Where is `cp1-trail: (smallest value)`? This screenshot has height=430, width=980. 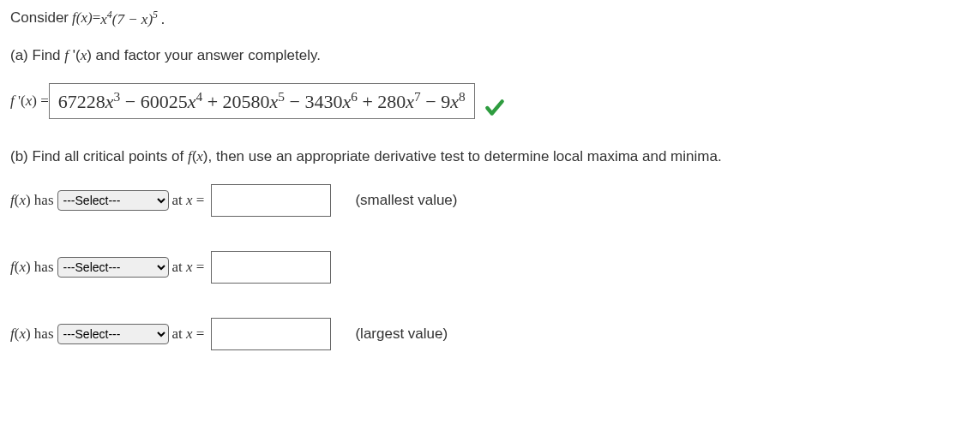
cp1-trail: (smallest value) is located at coordinates (406, 200).